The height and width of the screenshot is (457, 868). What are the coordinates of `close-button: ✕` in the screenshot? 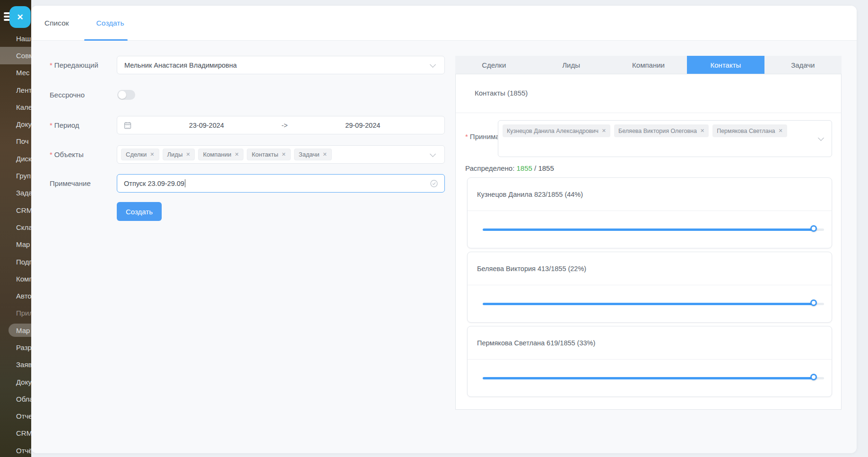 It's located at (20, 17).